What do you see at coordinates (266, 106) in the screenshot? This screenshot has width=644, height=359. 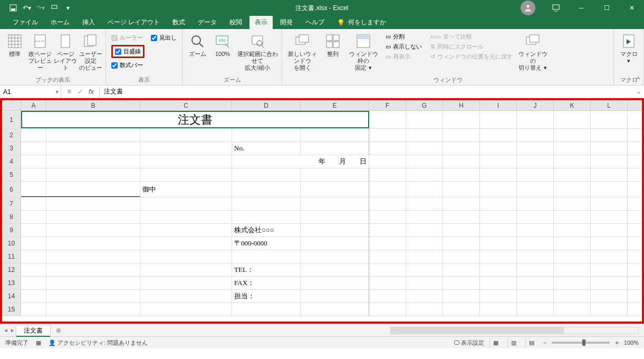 I see `column-header: D` at bounding box center [266, 106].